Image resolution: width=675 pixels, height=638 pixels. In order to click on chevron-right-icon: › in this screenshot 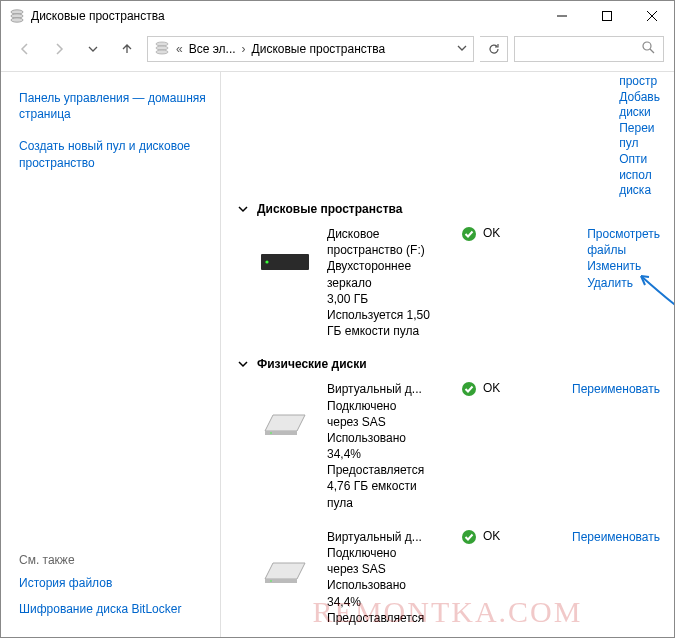, I will do `click(244, 49)`.